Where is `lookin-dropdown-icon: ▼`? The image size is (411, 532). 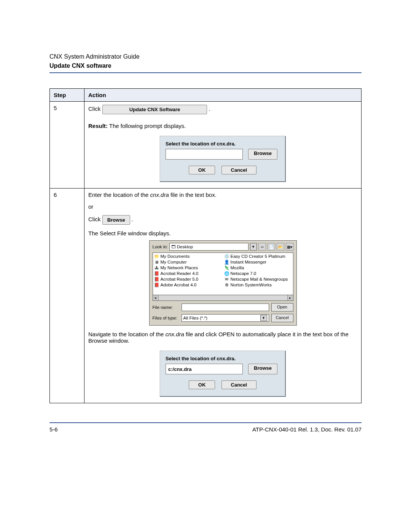 lookin-dropdown-icon: ▼ is located at coordinates (253, 247).